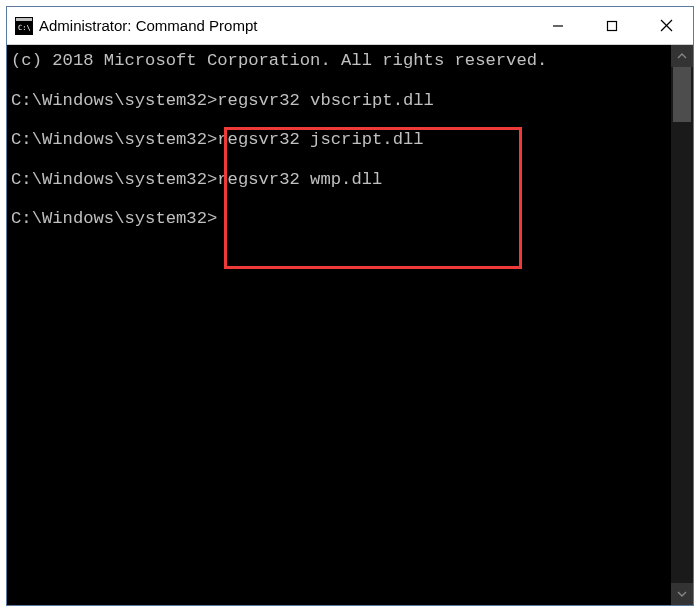 The height and width of the screenshot is (612, 700). Describe the element at coordinates (320, 140) in the screenshot. I see `command-text: regsvr32 jscript.dll` at that location.